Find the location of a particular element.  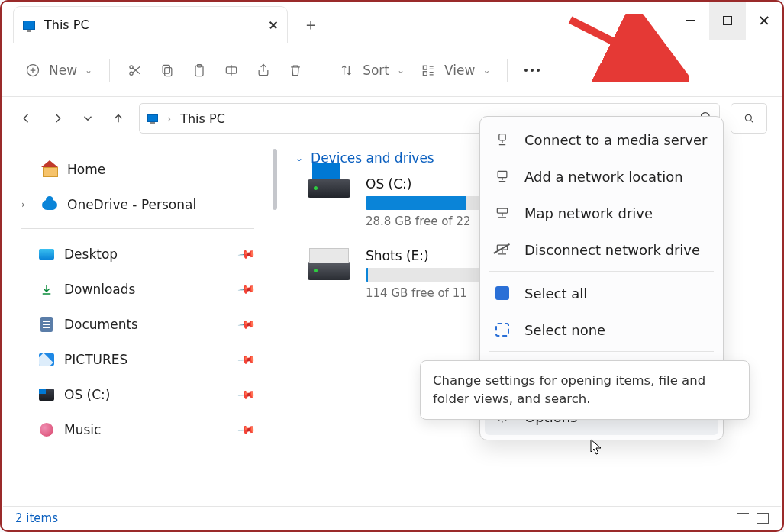

item-count: 2 items is located at coordinates (37, 518).